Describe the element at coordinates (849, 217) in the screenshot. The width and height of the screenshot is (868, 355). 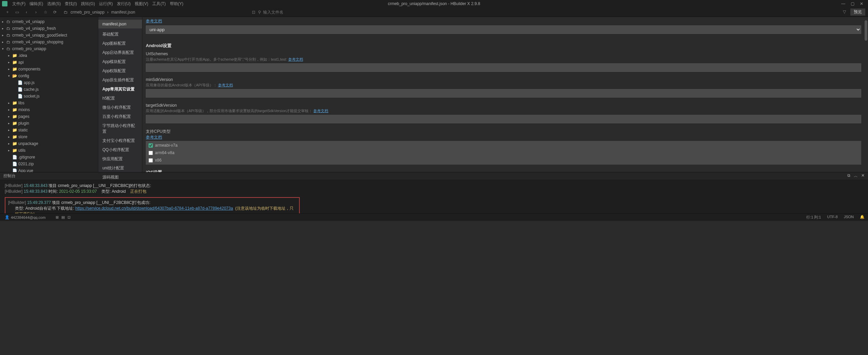
I see `language-mode: JSON` at that location.